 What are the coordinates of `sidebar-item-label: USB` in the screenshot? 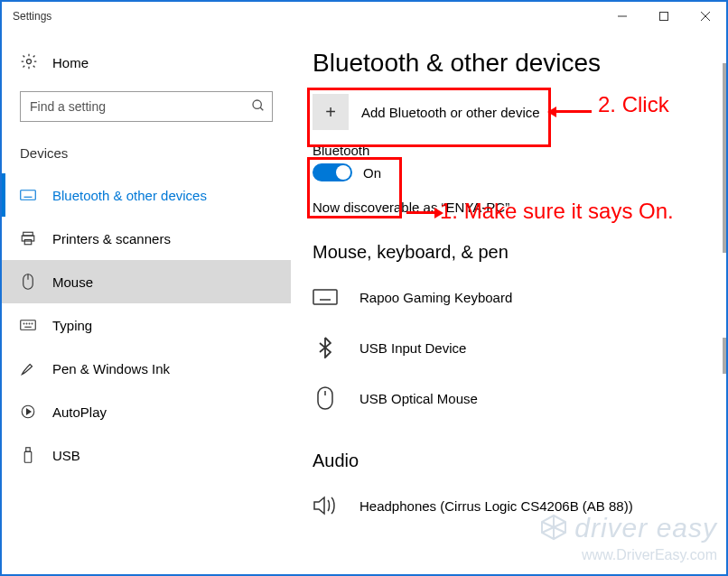 It's located at (67, 455).